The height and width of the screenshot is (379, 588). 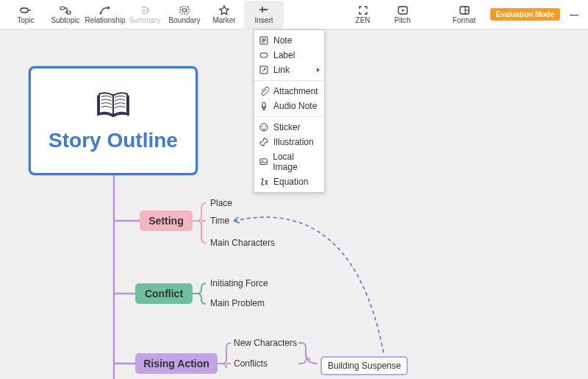 What do you see at coordinates (220, 221) in the screenshot?
I see `subnode-time: Time` at bounding box center [220, 221].